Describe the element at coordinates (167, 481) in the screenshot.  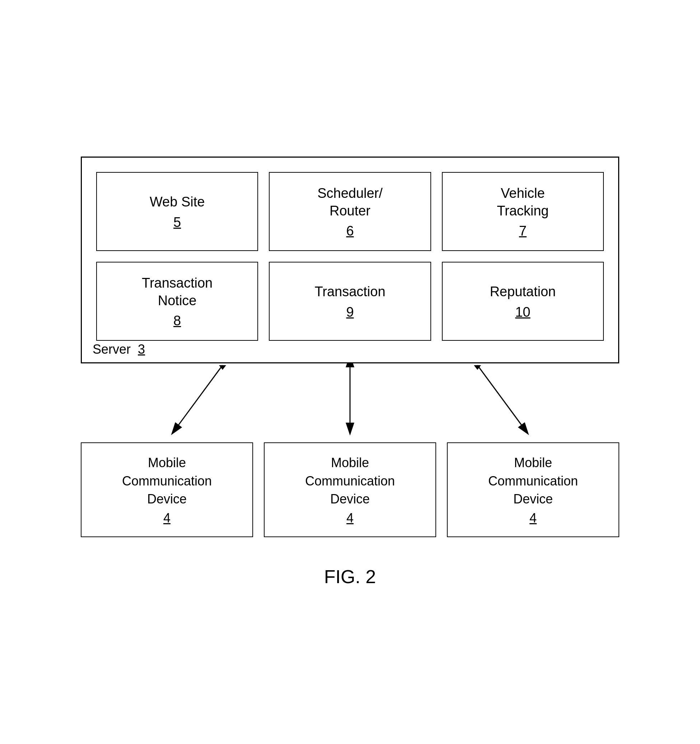
I see `device-left-title: MobileCommunicationDevice` at that location.